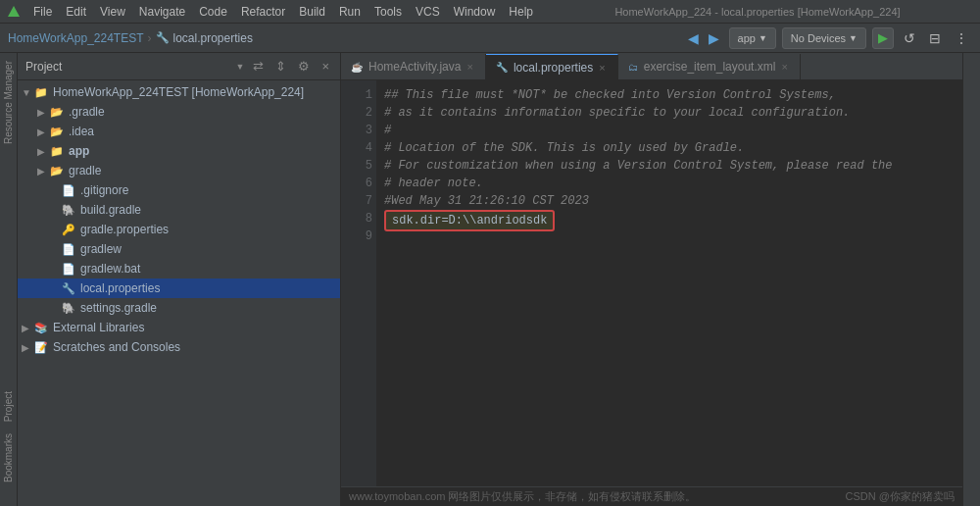 The height and width of the screenshot is (506, 980). What do you see at coordinates (239, 67) in the screenshot?
I see `panel-dropdown-arrow: ▼` at bounding box center [239, 67].